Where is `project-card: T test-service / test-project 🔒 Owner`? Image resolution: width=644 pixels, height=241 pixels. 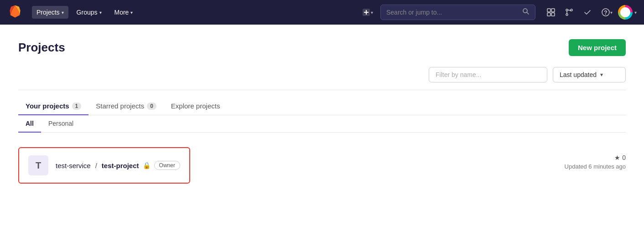 project-card: T test-service / test-project 🔒 Owner is located at coordinates (104, 165).